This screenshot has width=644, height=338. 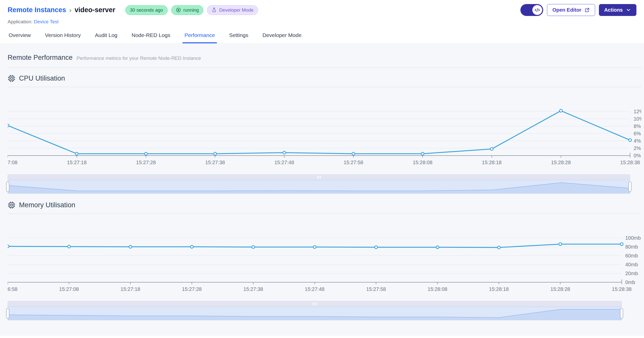 What do you see at coordinates (638, 111) in the screenshot?
I see `svg-text: 12%` at bounding box center [638, 111].